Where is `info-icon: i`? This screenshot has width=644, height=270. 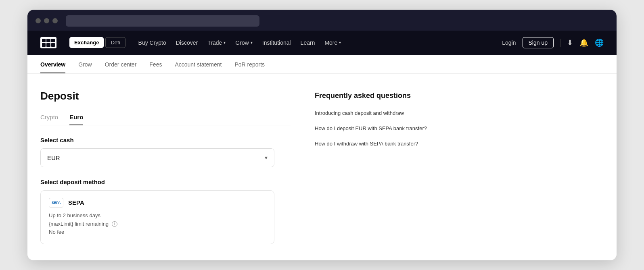 info-icon: i is located at coordinates (115, 224).